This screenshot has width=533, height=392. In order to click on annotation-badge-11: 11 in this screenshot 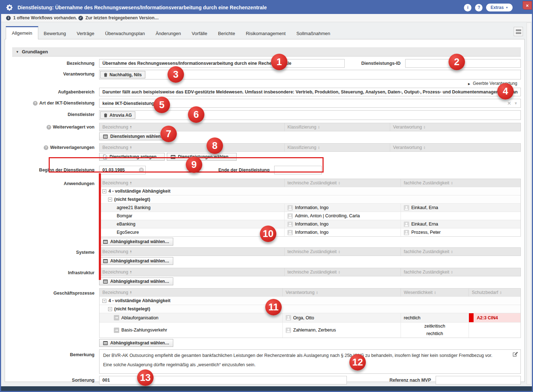, I will do `click(273, 307)`.